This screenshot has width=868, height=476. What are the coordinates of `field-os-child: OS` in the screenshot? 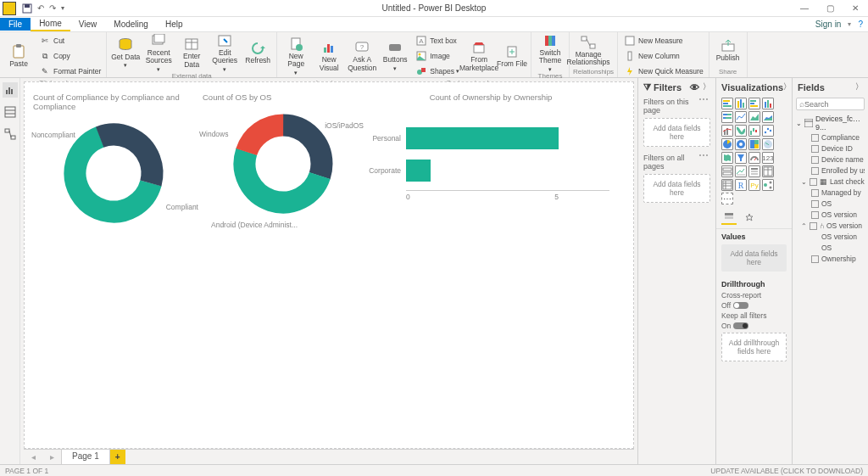 It's located at (831, 248).